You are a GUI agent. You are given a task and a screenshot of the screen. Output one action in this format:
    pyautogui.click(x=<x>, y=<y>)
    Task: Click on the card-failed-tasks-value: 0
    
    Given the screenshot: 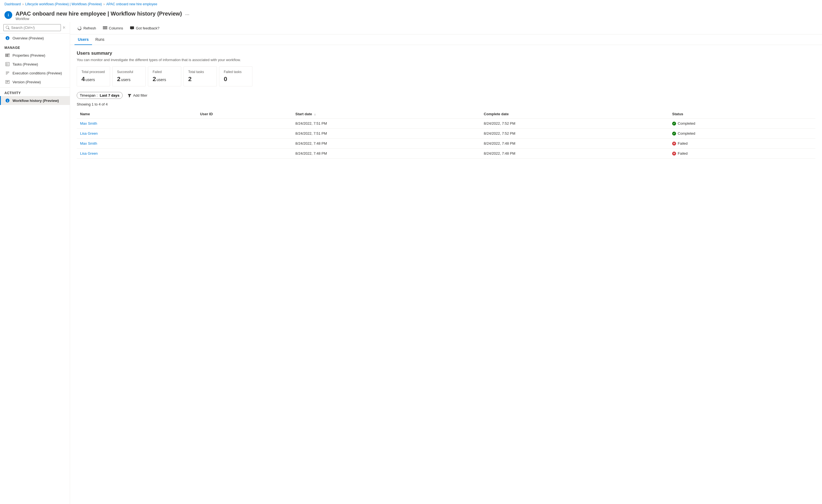 What is the action you would take?
    pyautogui.click(x=236, y=79)
    